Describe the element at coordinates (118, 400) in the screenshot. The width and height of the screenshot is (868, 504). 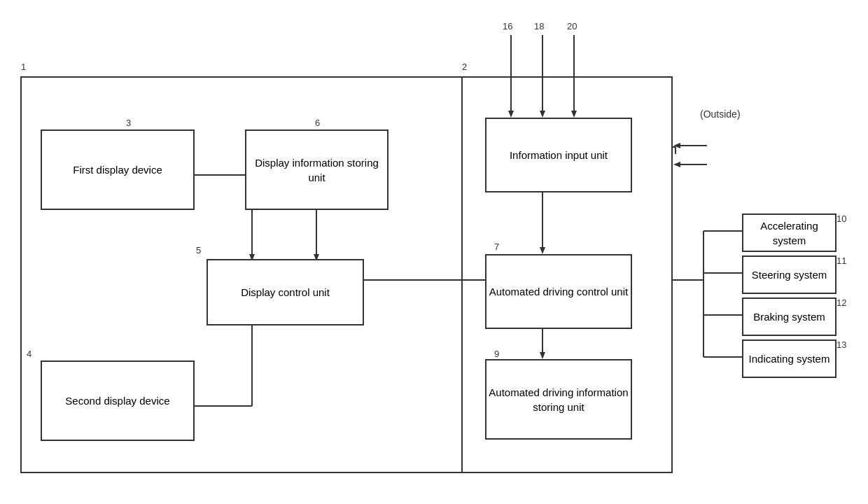
I see `second-display-device-box: Second display device` at that location.